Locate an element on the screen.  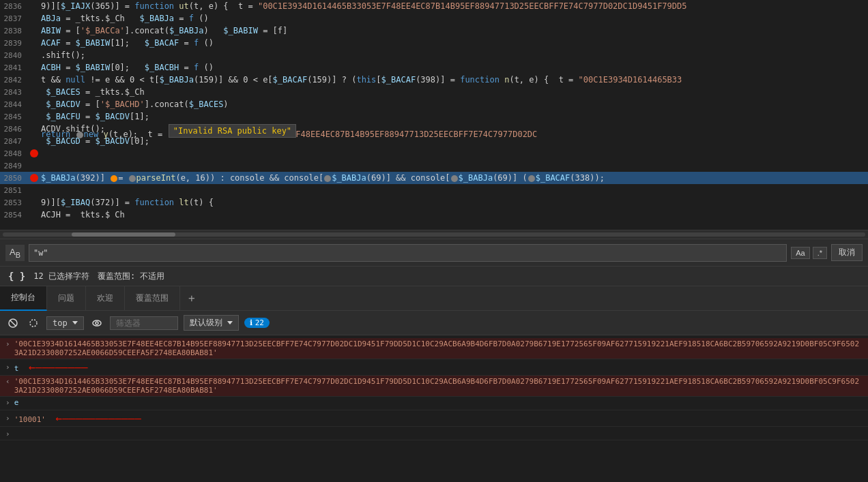
log-count-badge: ℹ 22 is located at coordinates (257, 323).